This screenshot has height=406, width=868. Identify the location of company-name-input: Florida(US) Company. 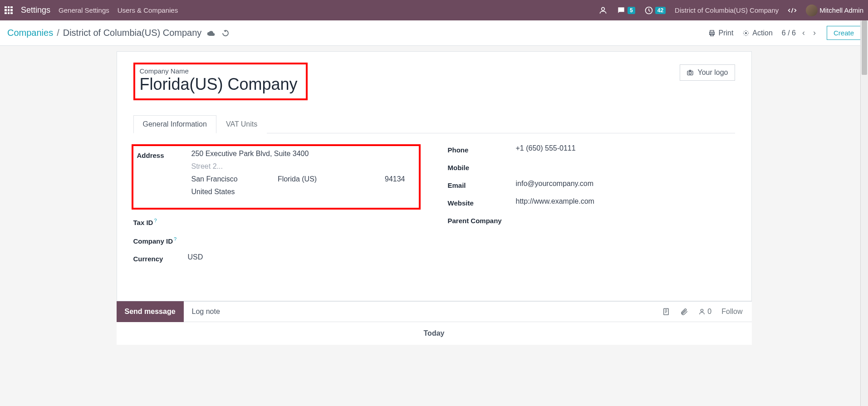
(219, 84).